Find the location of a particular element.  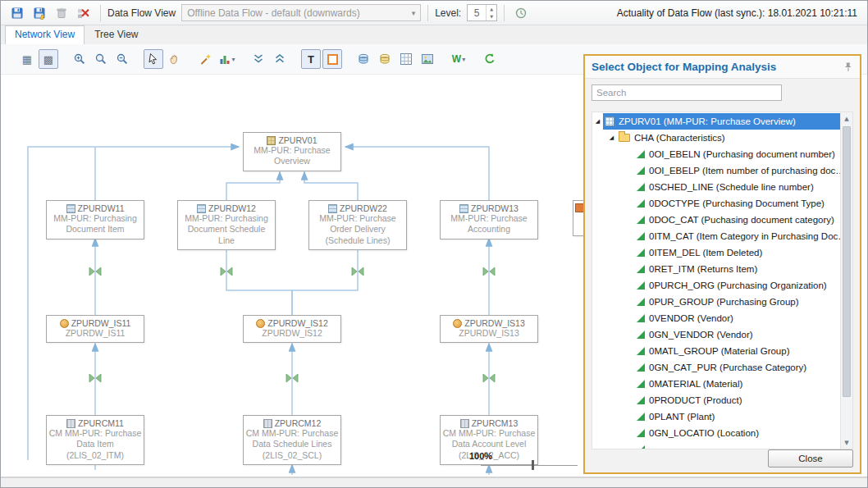

collapse-all-button is located at coordinates (280, 59).